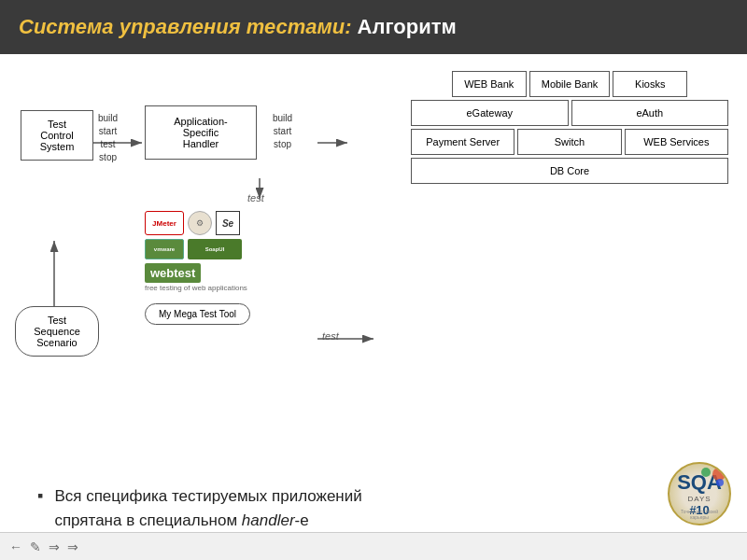 The image size is (747, 560). I want to click on mega-test-box: My Mega Test Tool, so click(198, 314).